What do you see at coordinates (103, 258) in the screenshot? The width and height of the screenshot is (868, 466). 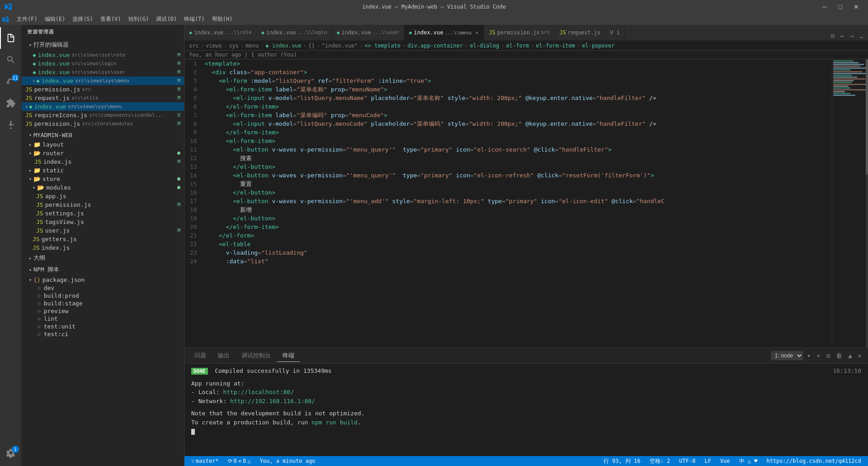 I see `outline-section: 大纲` at bounding box center [103, 258].